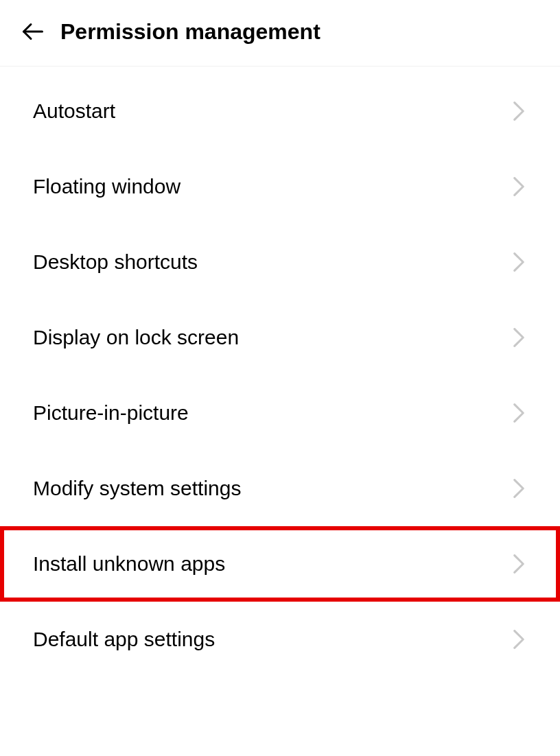 This screenshot has width=560, height=756. What do you see at coordinates (111, 413) in the screenshot?
I see `list-item-label: Picture-in-picture` at bounding box center [111, 413].